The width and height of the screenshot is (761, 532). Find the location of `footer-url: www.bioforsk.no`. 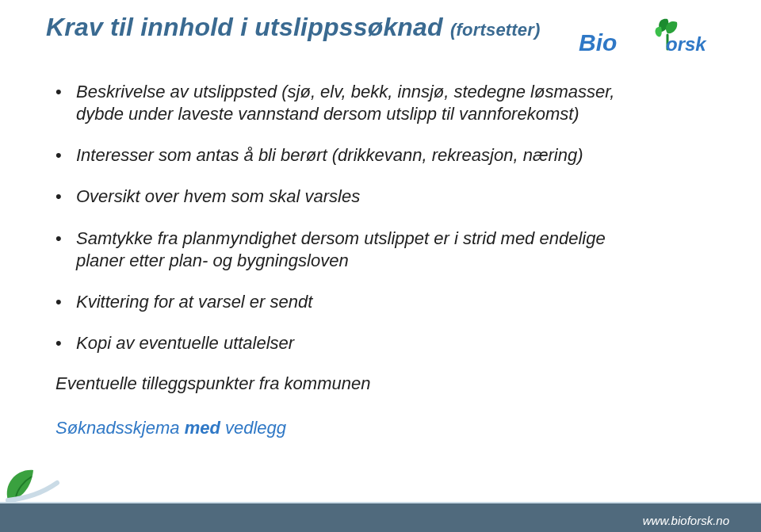

footer-url: www.bioforsk.no is located at coordinates (686, 520).